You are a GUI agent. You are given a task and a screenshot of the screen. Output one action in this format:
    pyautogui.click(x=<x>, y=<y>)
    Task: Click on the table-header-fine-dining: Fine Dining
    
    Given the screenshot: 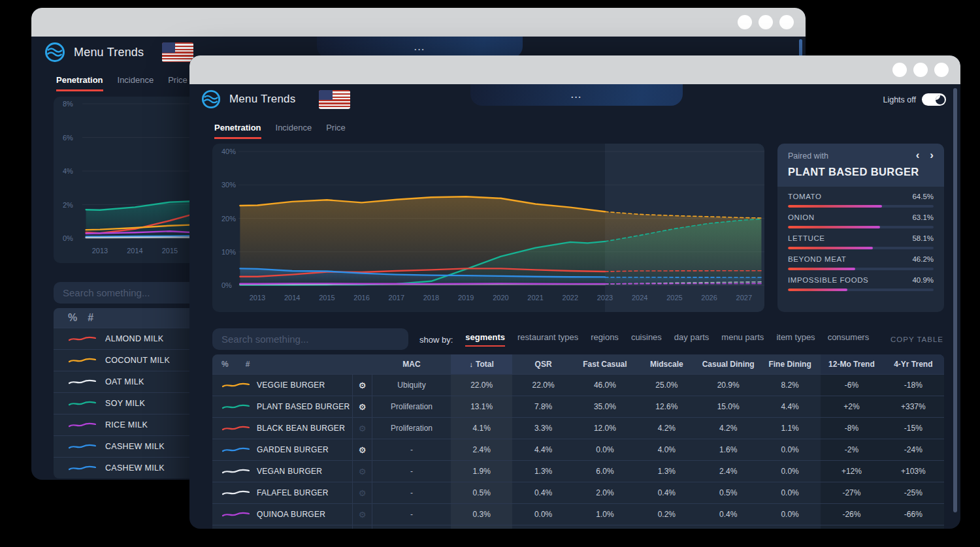 What is the action you would take?
    pyautogui.click(x=790, y=364)
    